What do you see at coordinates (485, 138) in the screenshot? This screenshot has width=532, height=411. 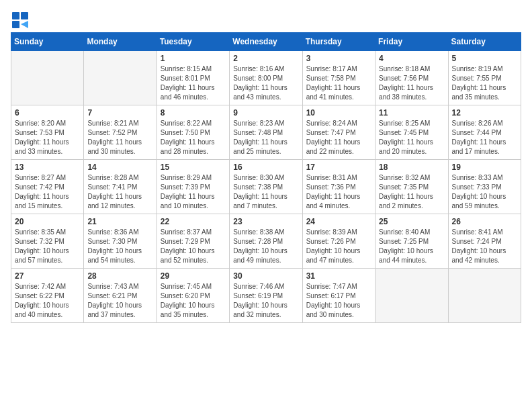 I see `day-info: Sunrise: 8:26 AM Sunset: 7:44 PM Dayligh…` at bounding box center [485, 138].